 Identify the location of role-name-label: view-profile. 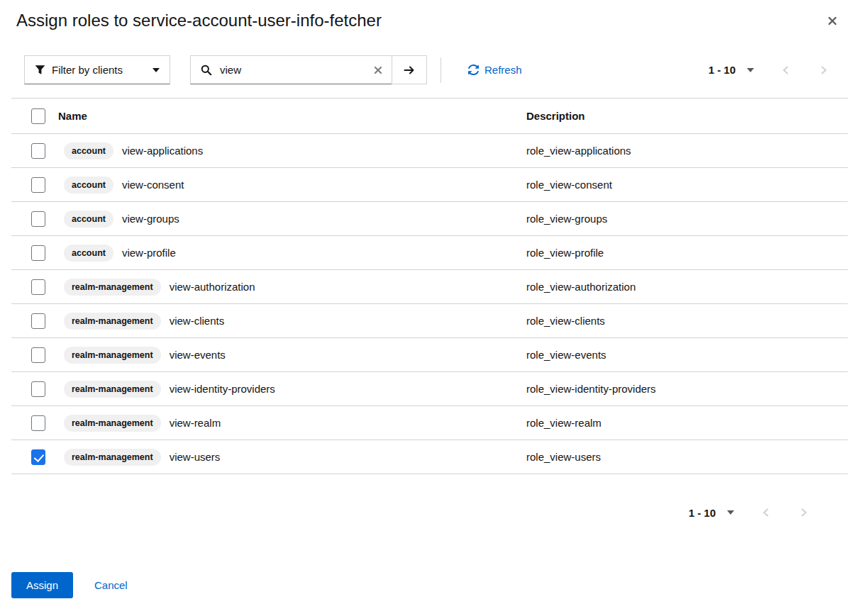
(149, 252).